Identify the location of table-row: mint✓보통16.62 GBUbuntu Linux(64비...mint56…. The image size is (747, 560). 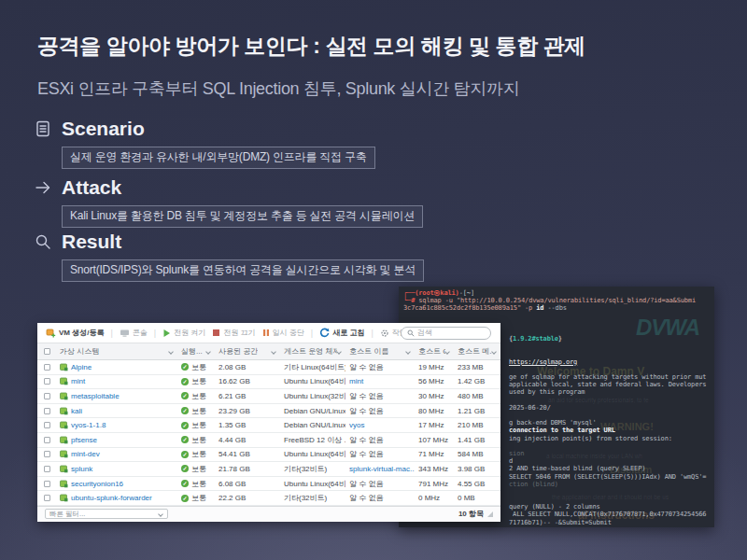
(269, 383).